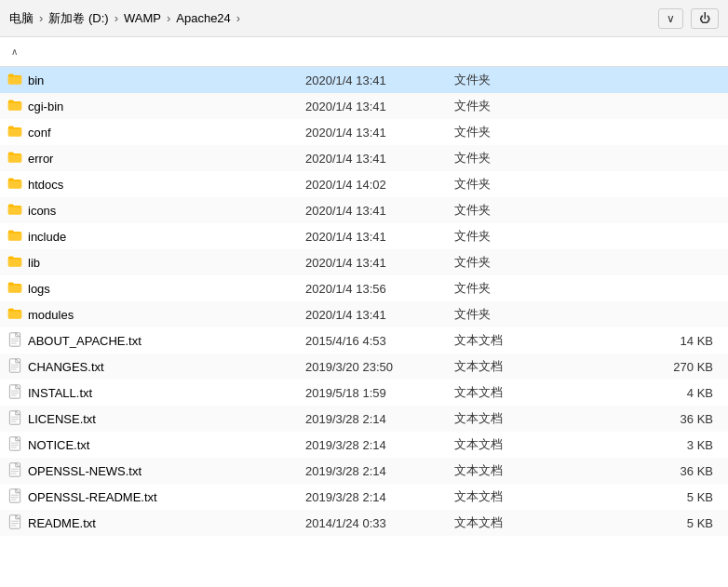  Describe the element at coordinates (156, 52) in the screenshot. I see `col-header-name: ∧` at that location.